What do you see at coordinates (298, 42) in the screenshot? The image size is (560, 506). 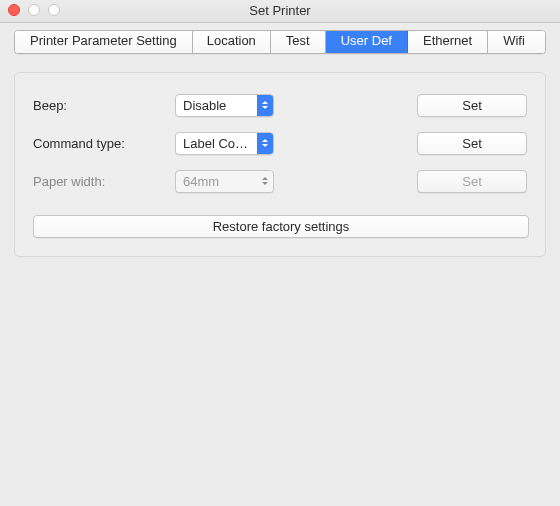 I see `tab-test: Test` at bounding box center [298, 42].